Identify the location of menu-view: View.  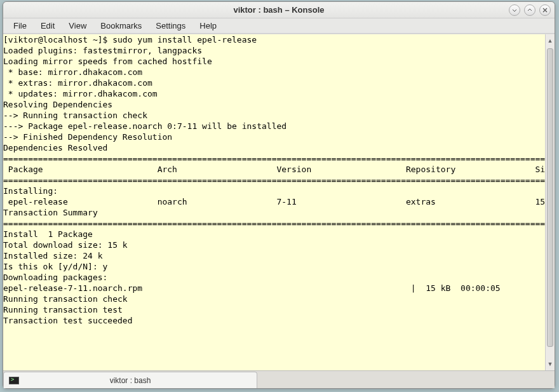
(77, 25).